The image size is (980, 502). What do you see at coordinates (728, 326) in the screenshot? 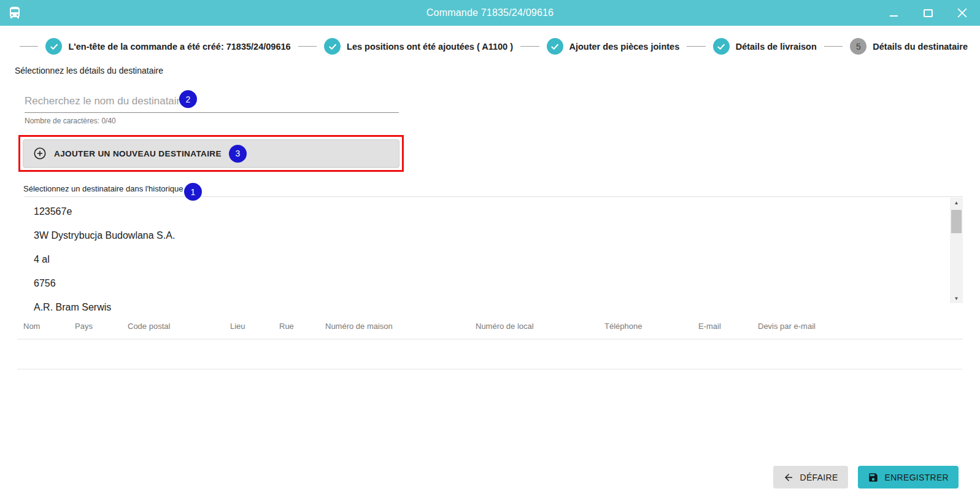
I see `table-header-cell: E-mail` at bounding box center [728, 326].